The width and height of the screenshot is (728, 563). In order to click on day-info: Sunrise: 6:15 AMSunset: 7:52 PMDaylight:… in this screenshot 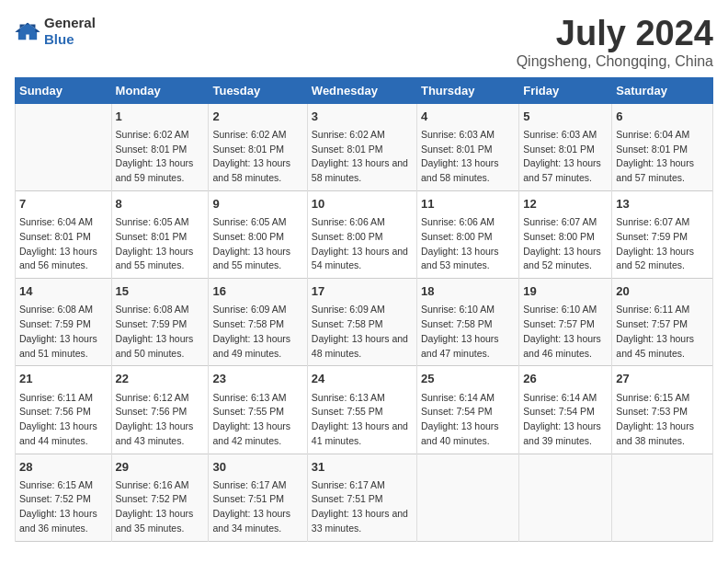, I will do `click(63, 508)`.